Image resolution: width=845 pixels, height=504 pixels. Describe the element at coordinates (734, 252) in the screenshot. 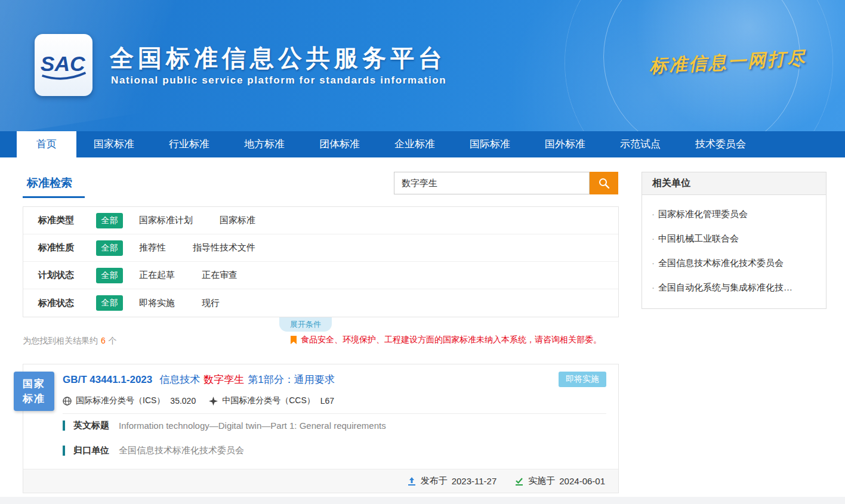

I see `related-units-list: · 国家标准化管理委员会 · 中国机械工业联合会 · 全国信息技术标准化技术委员…` at that location.